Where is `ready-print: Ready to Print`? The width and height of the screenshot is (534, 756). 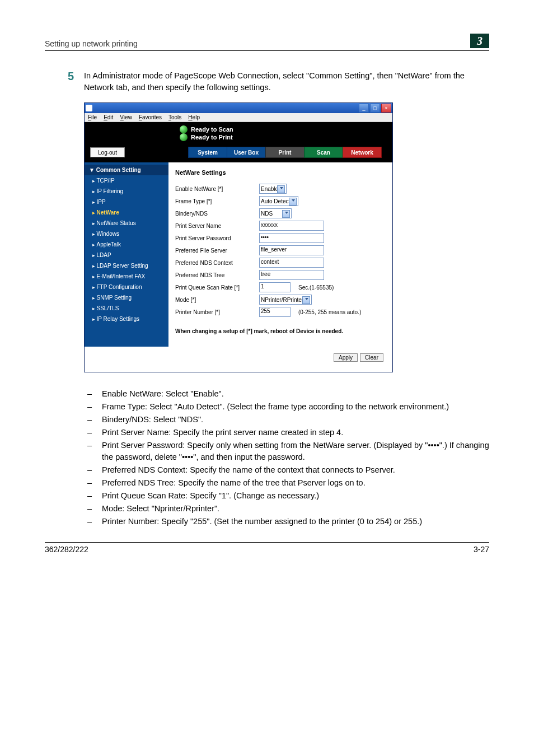 ready-print: Ready to Print is located at coordinates (212, 137).